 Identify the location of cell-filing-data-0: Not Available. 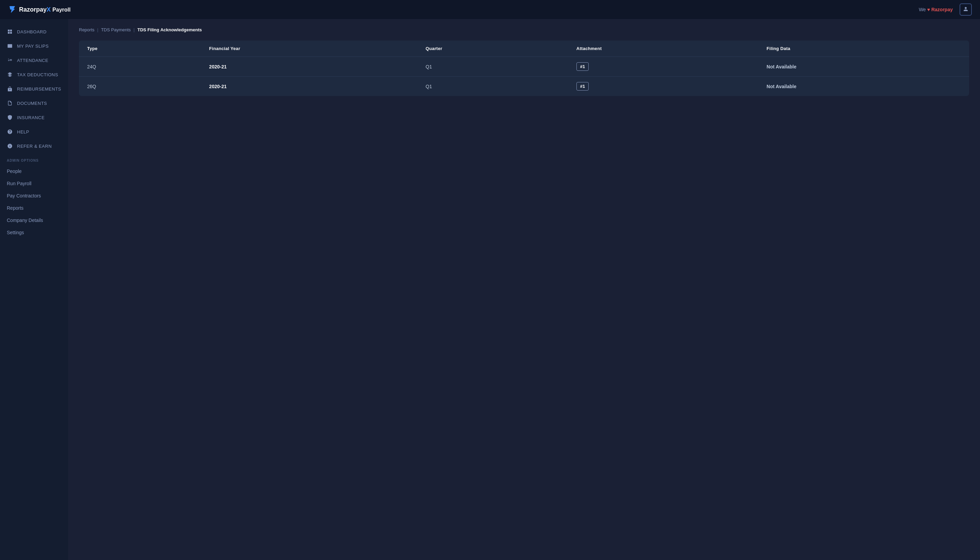
(864, 67).